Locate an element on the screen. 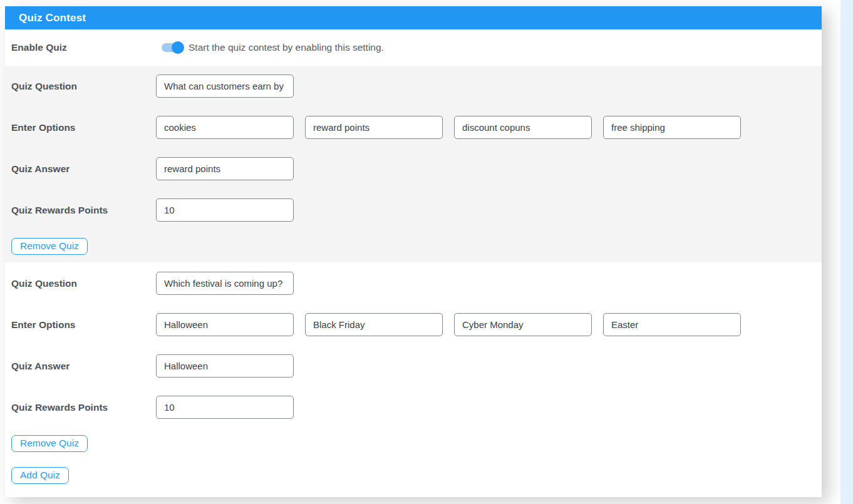  page-scrollbar-track is located at coordinates (847, 252).